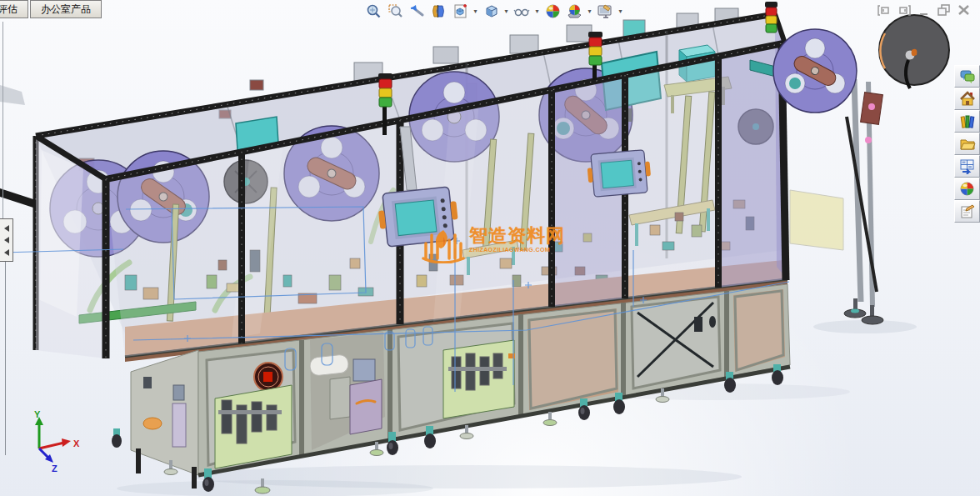  What do you see at coordinates (7, 240) in the screenshot?
I see `collapsed-feature-pane` at bounding box center [7, 240].